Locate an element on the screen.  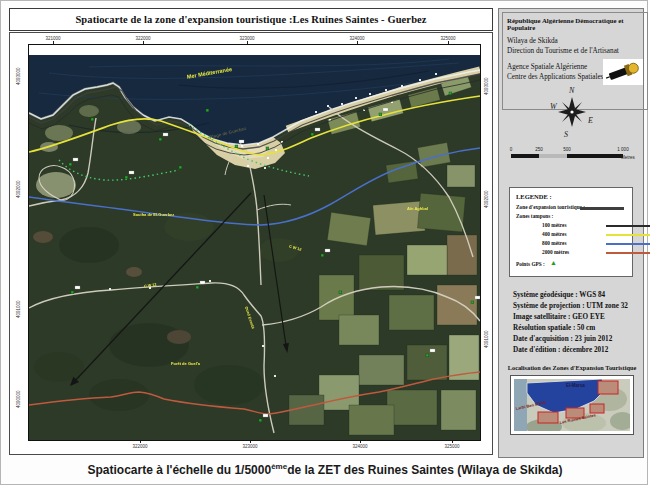
scale-tick-label: 250 is located at coordinates (539, 150).